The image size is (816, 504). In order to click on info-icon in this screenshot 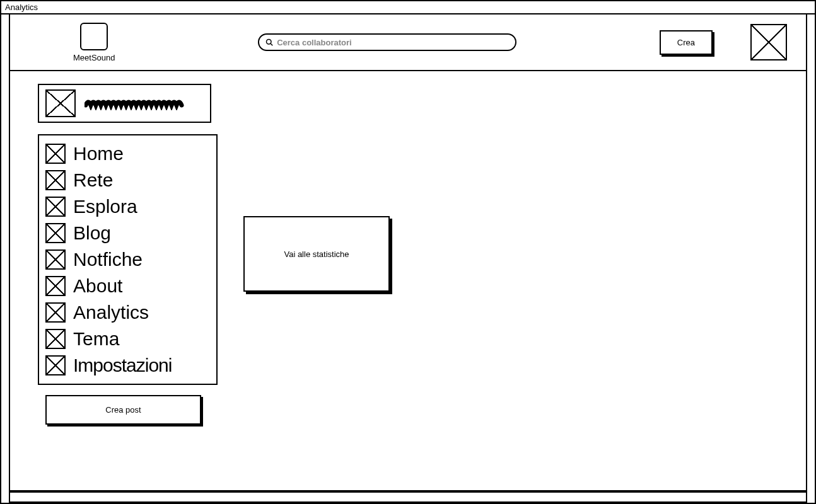, I will do `click(55, 286)`.